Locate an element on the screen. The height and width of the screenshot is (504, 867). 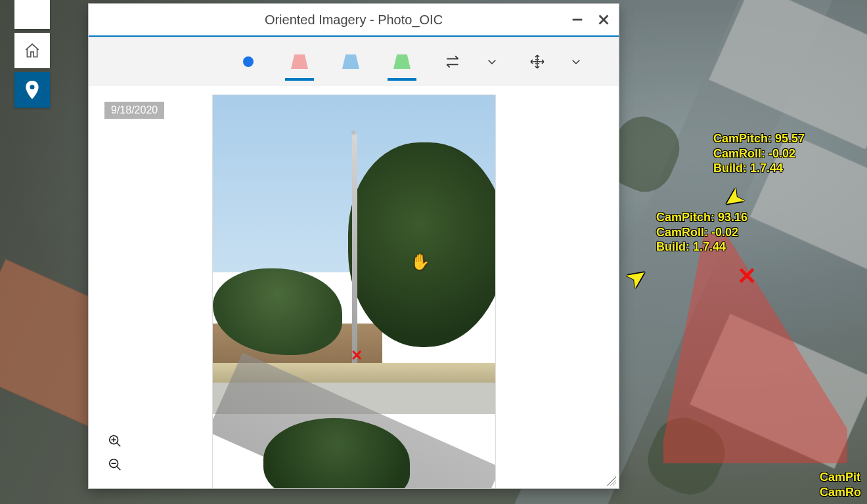
camera-metadata-label-partial: CamPit CamRo is located at coordinates (841, 484).